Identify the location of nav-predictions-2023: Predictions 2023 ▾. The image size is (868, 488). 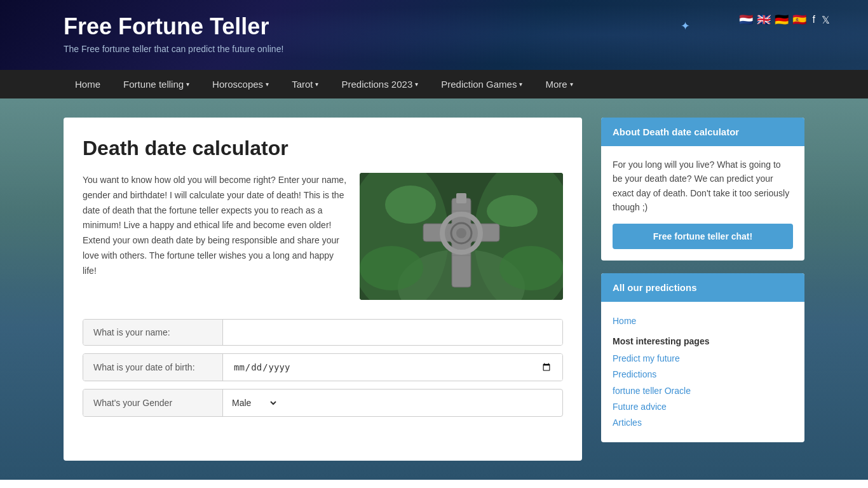
(380, 84).